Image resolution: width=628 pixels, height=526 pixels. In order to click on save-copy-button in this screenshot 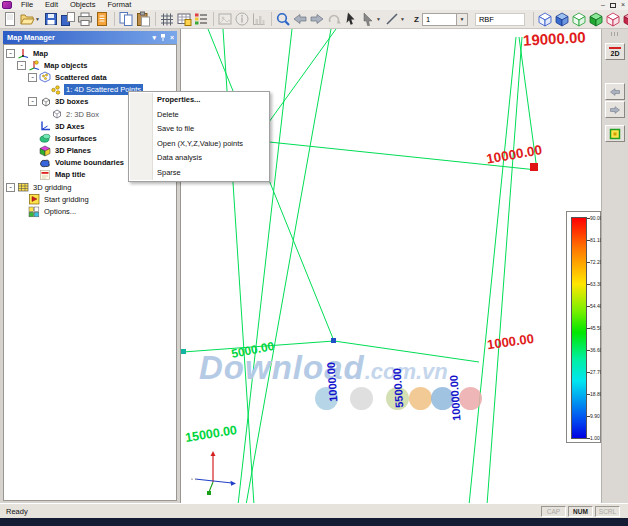, I will do `click(68, 19)`.